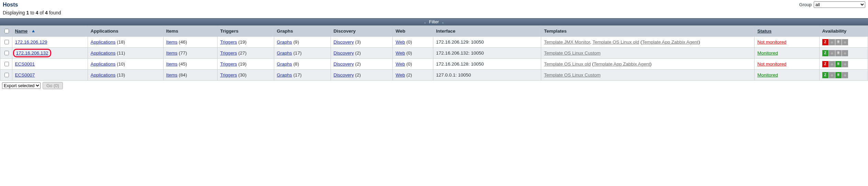  What do you see at coordinates (443, 22) in the screenshot?
I see `chevron-down-icon: ⌄` at bounding box center [443, 22].